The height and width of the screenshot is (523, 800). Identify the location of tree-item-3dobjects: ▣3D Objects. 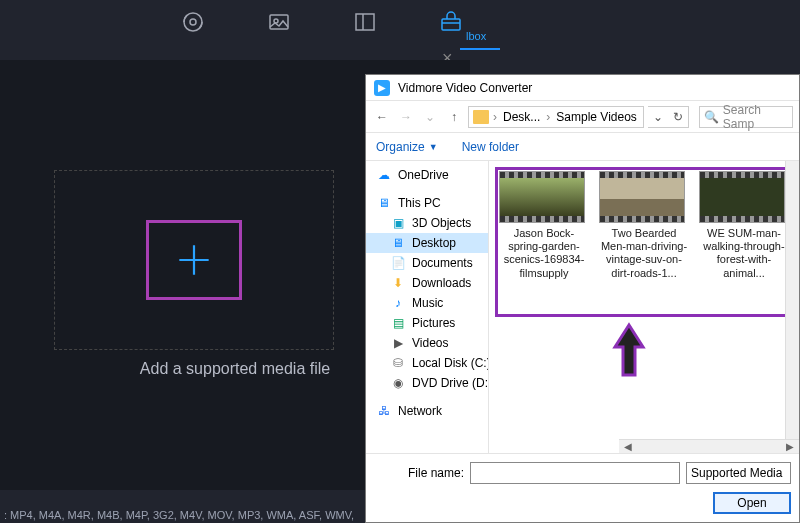
(427, 223).